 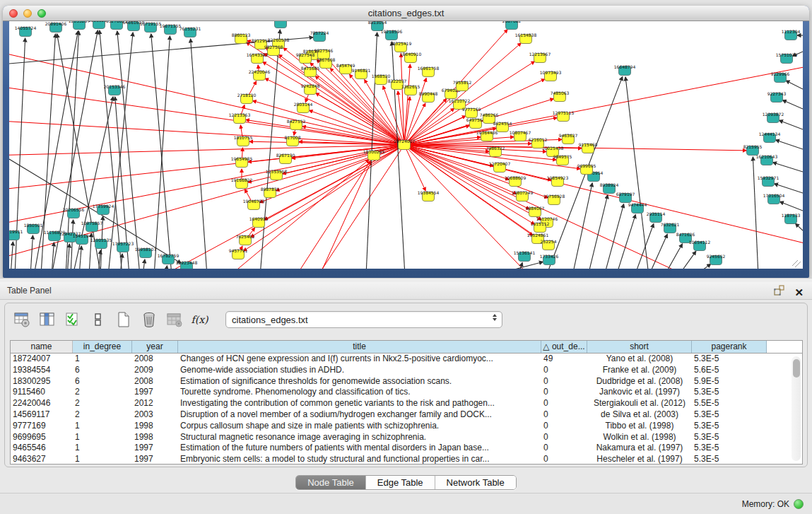 What do you see at coordinates (260, 75) in the screenshot?
I see `graph-node: 22420046` at bounding box center [260, 75].